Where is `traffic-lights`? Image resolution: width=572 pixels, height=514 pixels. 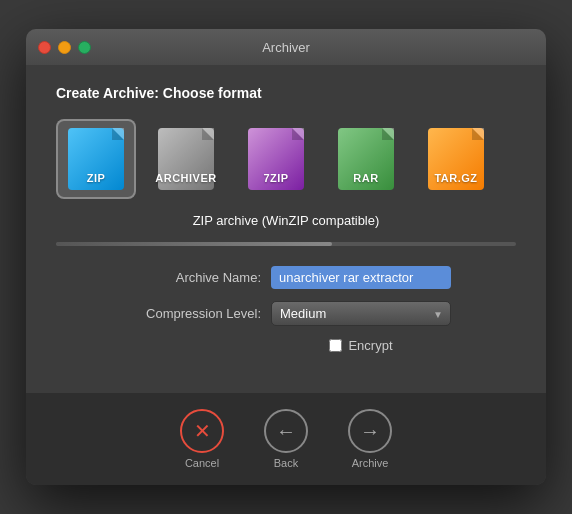
traffic-lights is located at coordinates (64, 48).